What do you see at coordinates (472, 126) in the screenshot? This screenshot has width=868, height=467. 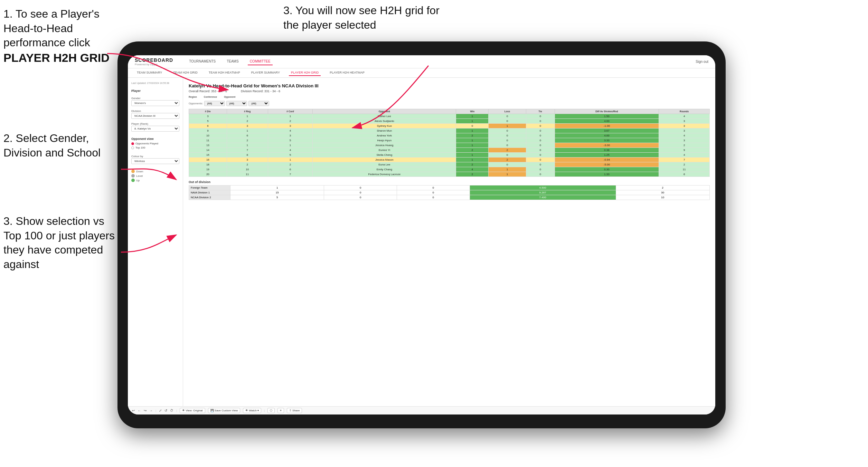 I see `td-win: 0` at bounding box center [472, 126].